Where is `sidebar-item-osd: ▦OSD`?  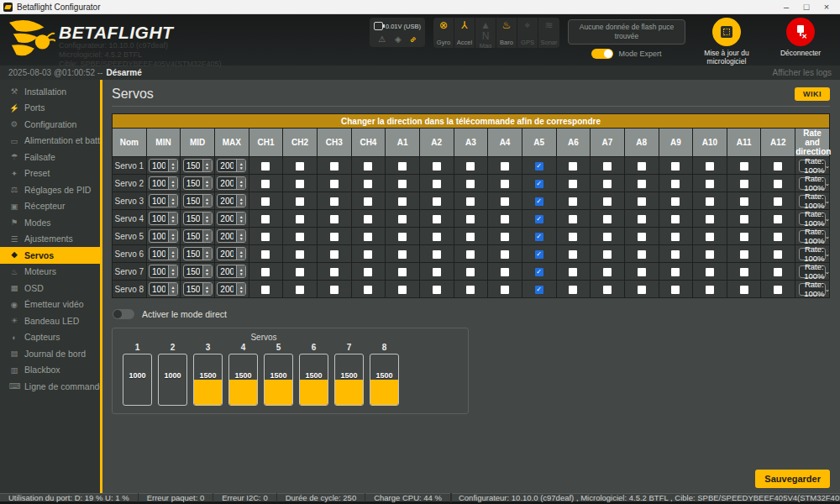
sidebar-item-osd: ▦OSD is located at coordinates (50, 288).